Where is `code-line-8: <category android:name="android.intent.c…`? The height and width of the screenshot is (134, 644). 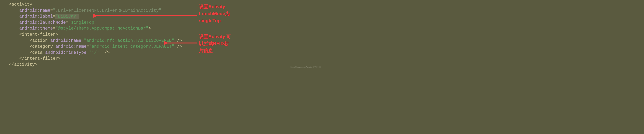
code-line-8: <category android:name="android.intent.c… is located at coordinates (161, 46).